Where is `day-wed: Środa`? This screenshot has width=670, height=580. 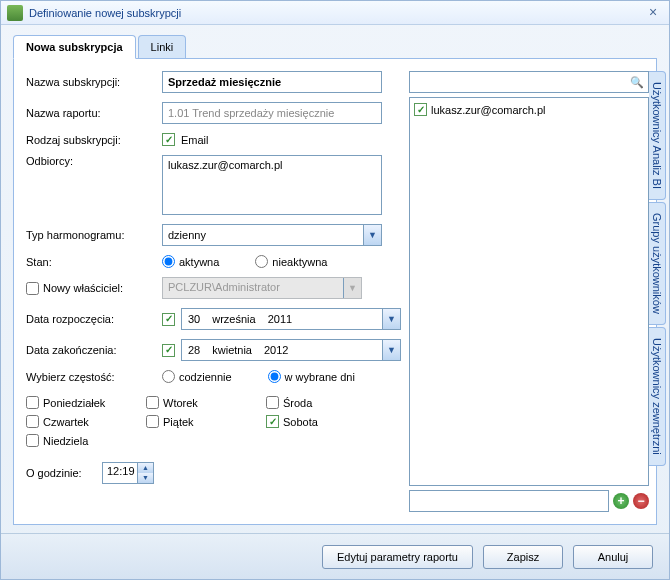 day-wed: Środa is located at coordinates (321, 402).